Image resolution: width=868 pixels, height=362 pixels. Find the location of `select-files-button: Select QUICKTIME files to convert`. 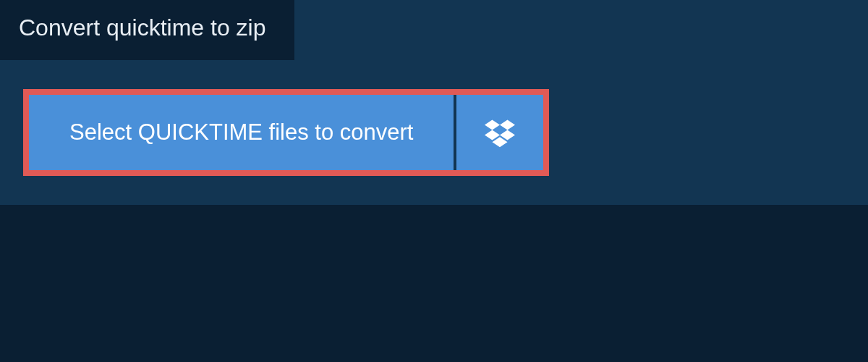

select-files-button: Select QUICKTIME files to convert is located at coordinates (242, 132).